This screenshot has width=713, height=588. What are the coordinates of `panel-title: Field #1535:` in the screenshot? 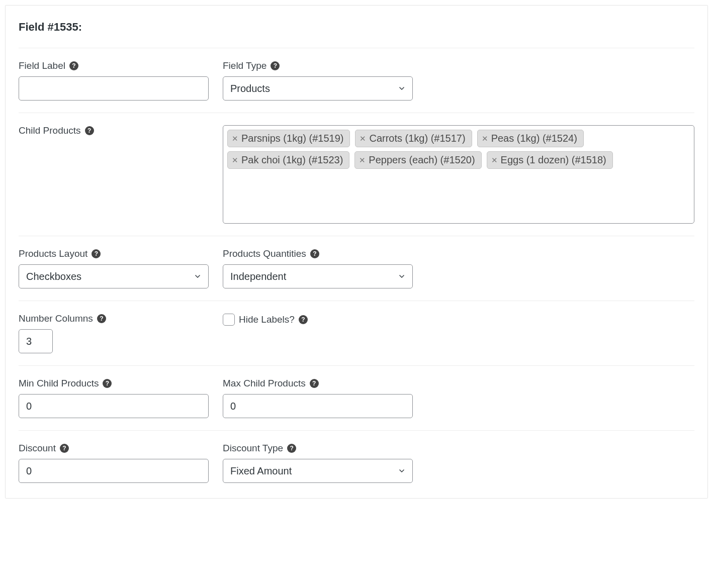 It's located at (356, 32).